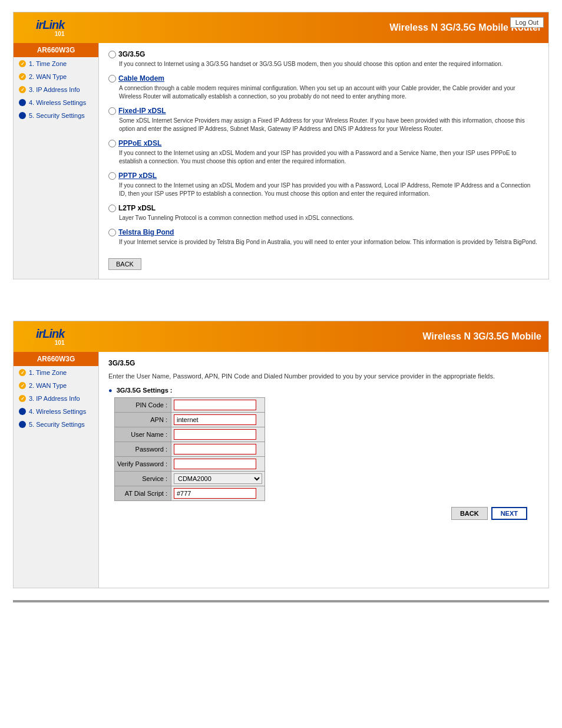  I want to click on form-row-service: Service : CDMA2000 UMTS Auto, so click(190, 479).